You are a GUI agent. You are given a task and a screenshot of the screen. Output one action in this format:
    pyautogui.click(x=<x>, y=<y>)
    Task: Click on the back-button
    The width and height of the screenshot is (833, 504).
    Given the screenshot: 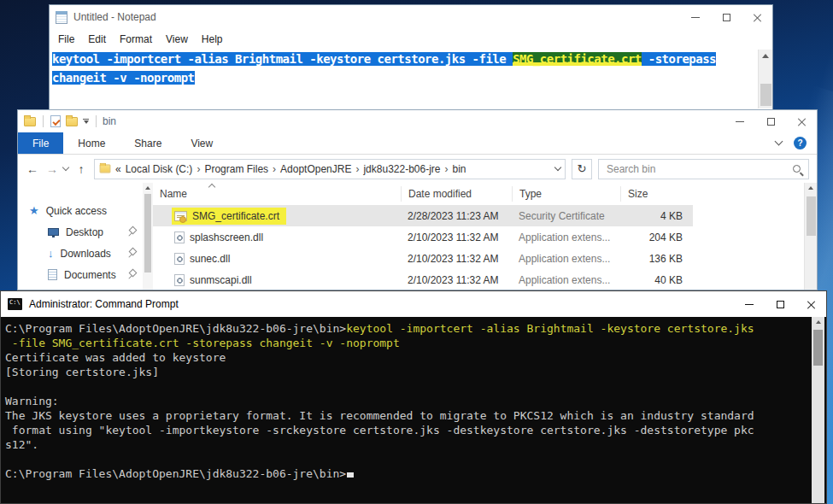 What is the action you would take?
    pyautogui.click(x=32, y=169)
    